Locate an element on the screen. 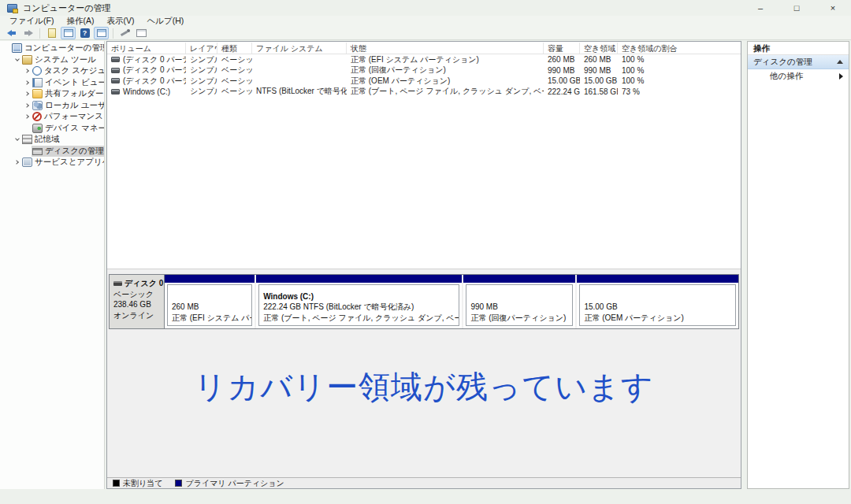 The width and height of the screenshot is (851, 504). cell-free-percent: 100 % is located at coordinates (679, 60).